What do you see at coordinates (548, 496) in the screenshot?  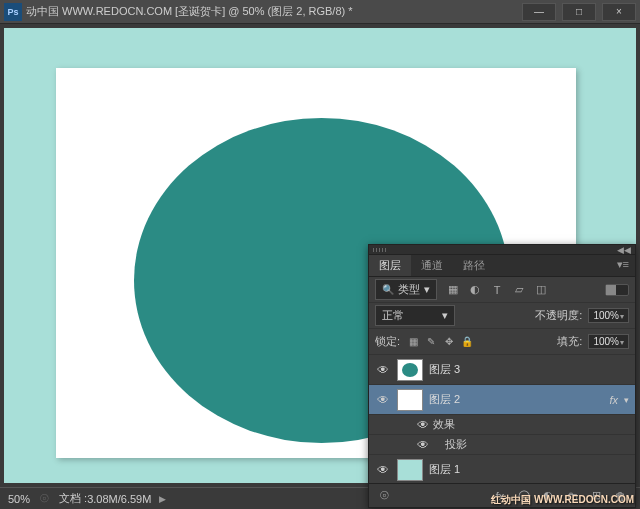 I see `adjustment-icon: ◐` at bounding box center [548, 496].